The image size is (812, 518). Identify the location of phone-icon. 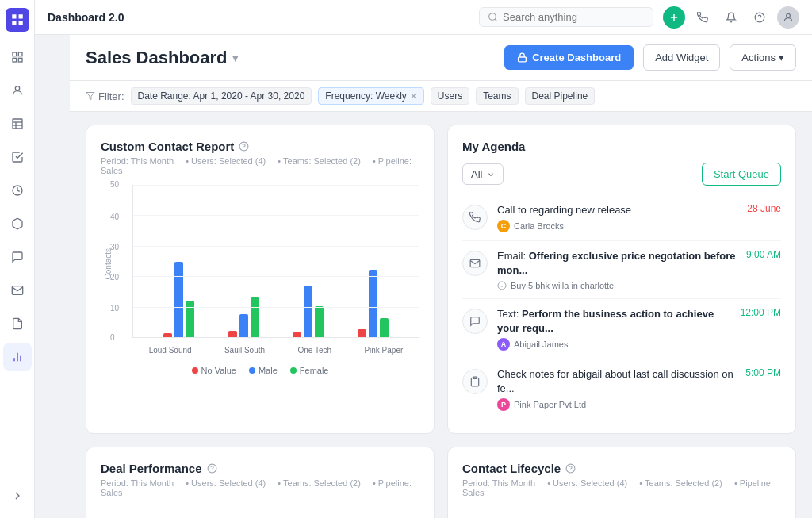
(703, 17).